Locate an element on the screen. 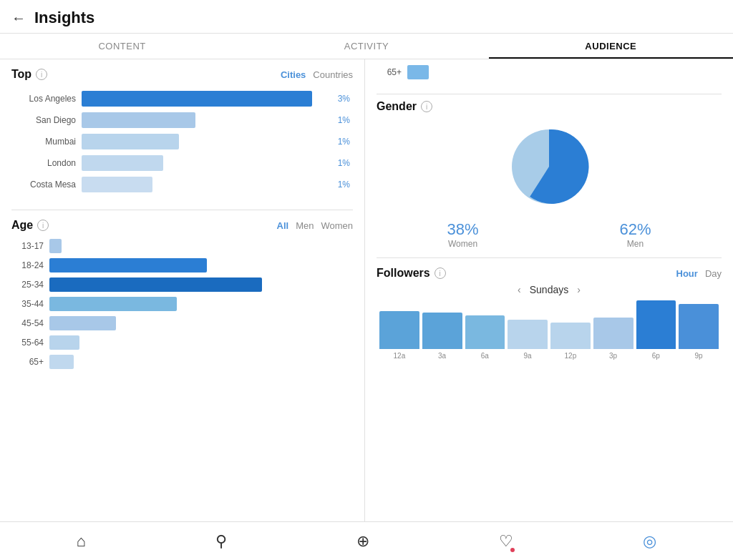 This screenshot has height=560, width=733. hour-label: 6p is located at coordinates (656, 356).